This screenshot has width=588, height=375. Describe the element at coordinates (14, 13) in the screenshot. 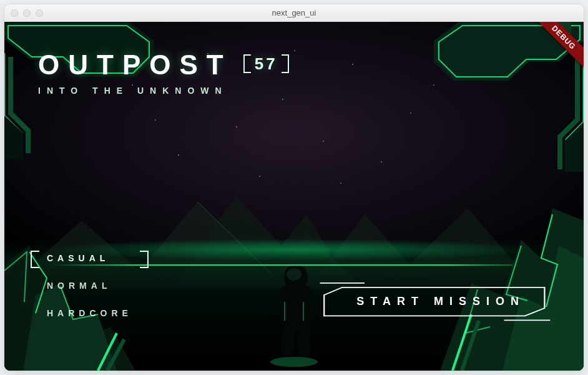

I see `window-close-icon` at that location.